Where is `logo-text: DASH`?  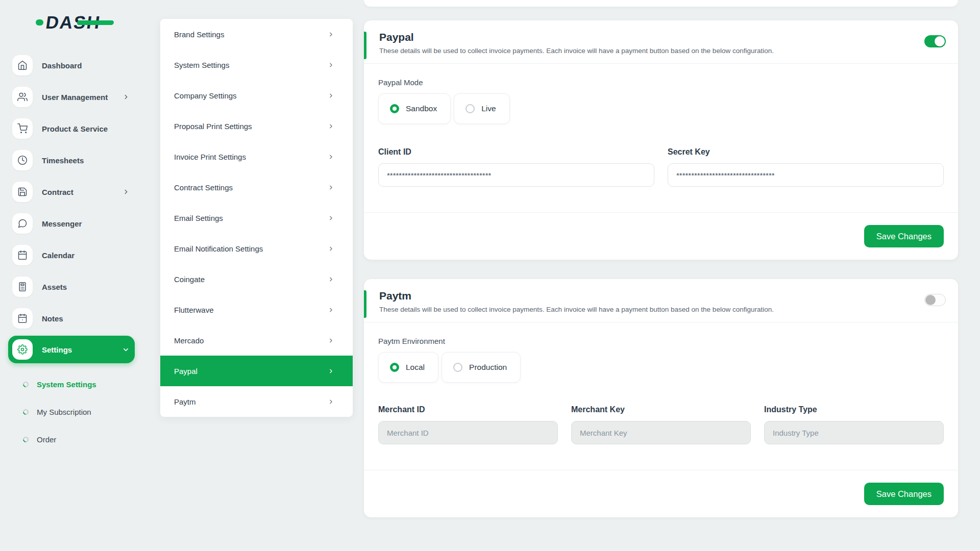
logo-text: DASH is located at coordinates (74, 22).